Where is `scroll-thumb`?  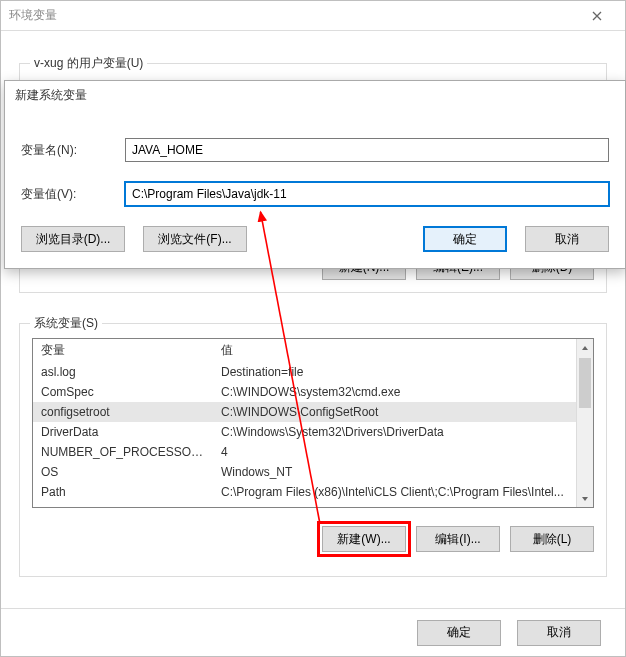
scroll-thumb is located at coordinates (585, 383).